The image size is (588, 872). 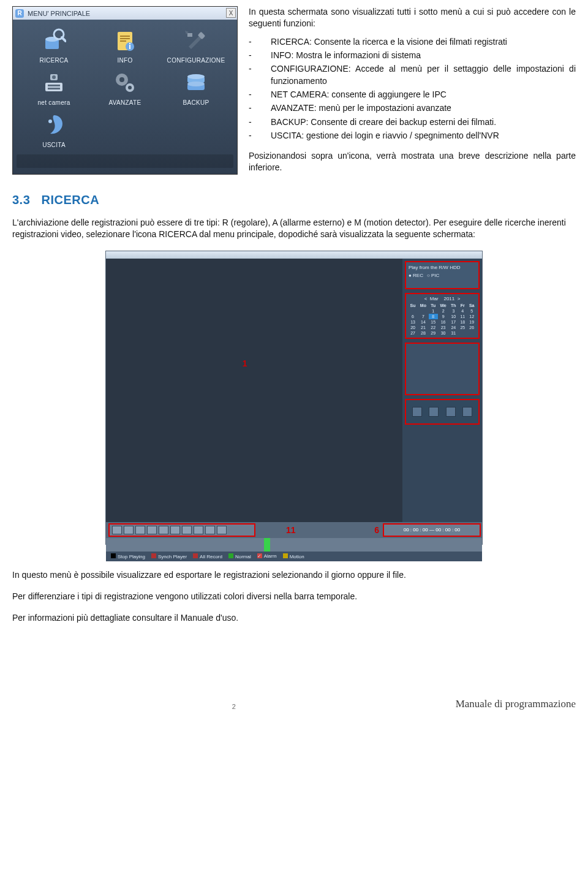 What do you see at coordinates (294, 545) in the screenshot?
I see `timeline-bar` at bounding box center [294, 545].